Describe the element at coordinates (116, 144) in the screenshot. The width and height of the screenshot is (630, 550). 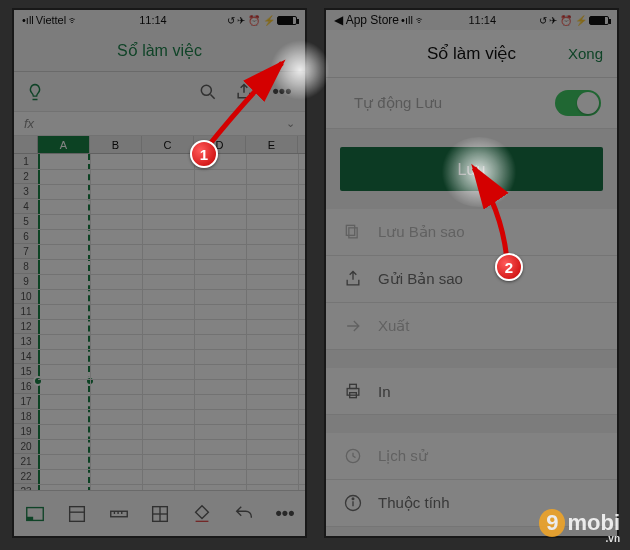
I see `col-B: B` at that location.